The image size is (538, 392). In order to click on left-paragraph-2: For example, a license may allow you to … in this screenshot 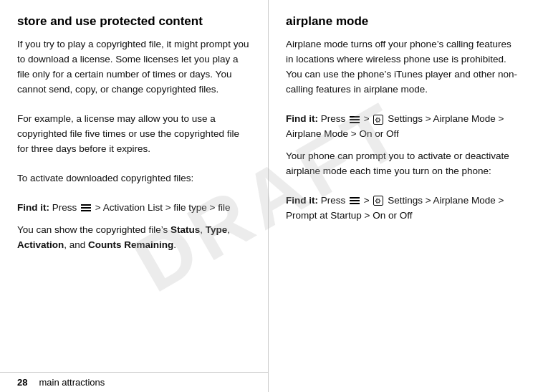, I will do `click(134, 138)`.